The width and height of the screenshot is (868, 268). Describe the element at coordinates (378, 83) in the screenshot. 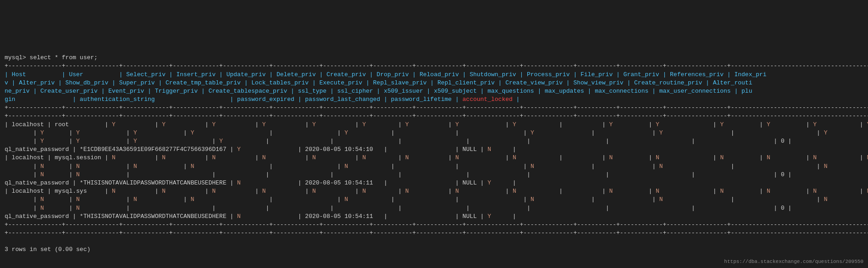

I see `header-line-2: v | Alter_priv | Show_db_priv | Super_pr…` at that location.